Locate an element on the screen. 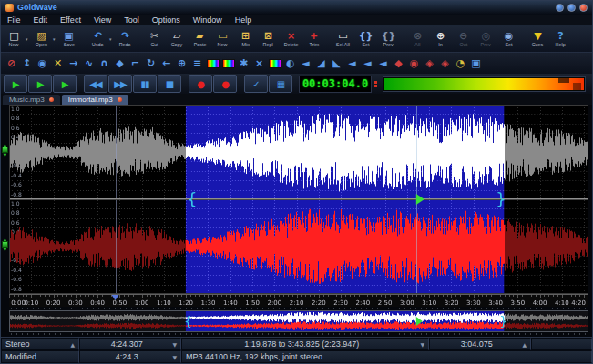  fx-silence-button: ◐ is located at coordinates (290, 64).